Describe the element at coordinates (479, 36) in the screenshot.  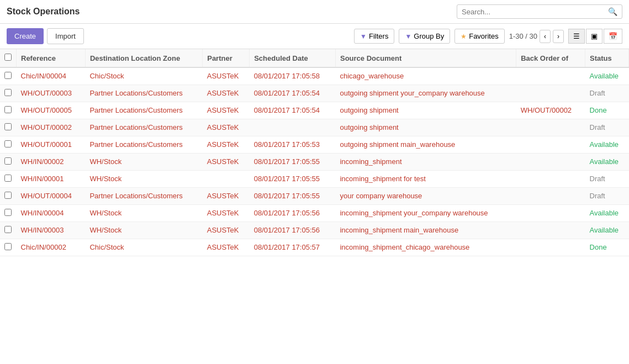
I see `favorites-button: ★ Favorites` at that location.